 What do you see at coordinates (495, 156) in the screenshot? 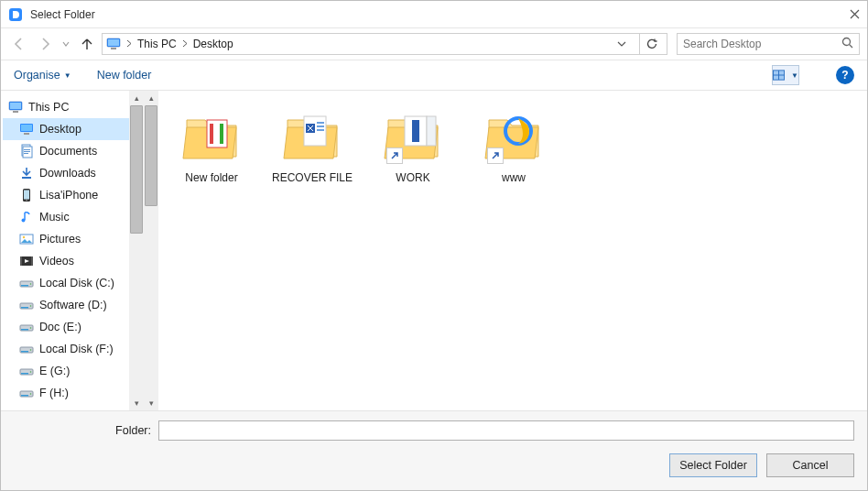
I see `shortcut-arrow-icon` at bounding box center [495, 156].